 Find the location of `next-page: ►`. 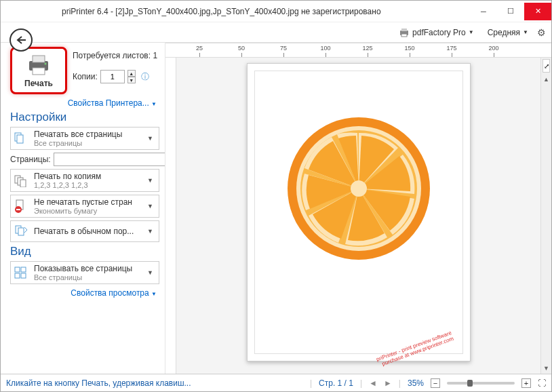

next-page: ► is located at coordinates (388, 383).